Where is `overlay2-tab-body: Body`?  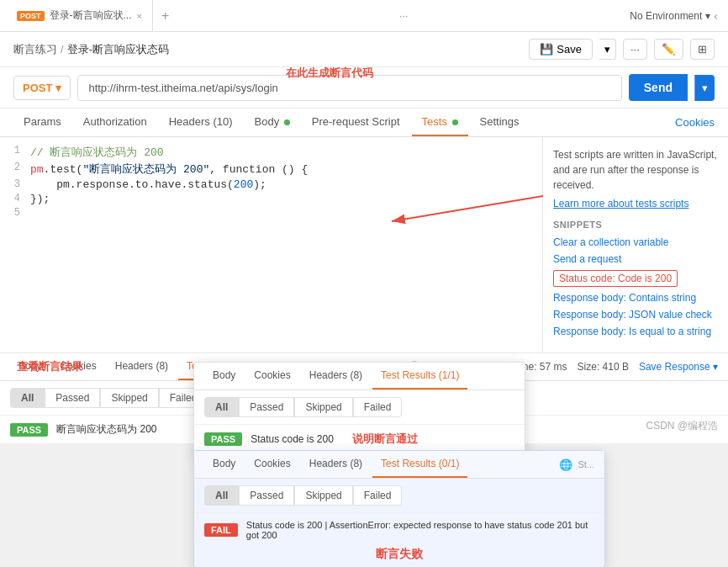
overlay2-tab-body: Body is located at coordinates (224, 464).